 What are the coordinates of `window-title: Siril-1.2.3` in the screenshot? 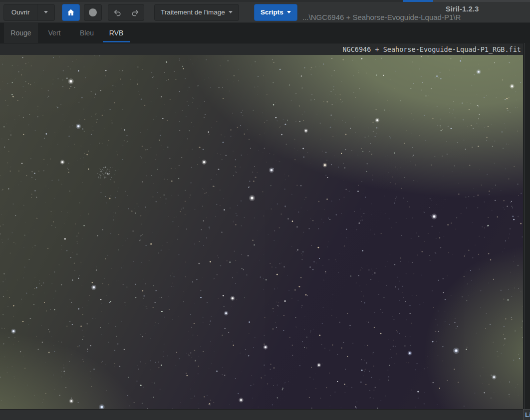 It's located at (462, 9).